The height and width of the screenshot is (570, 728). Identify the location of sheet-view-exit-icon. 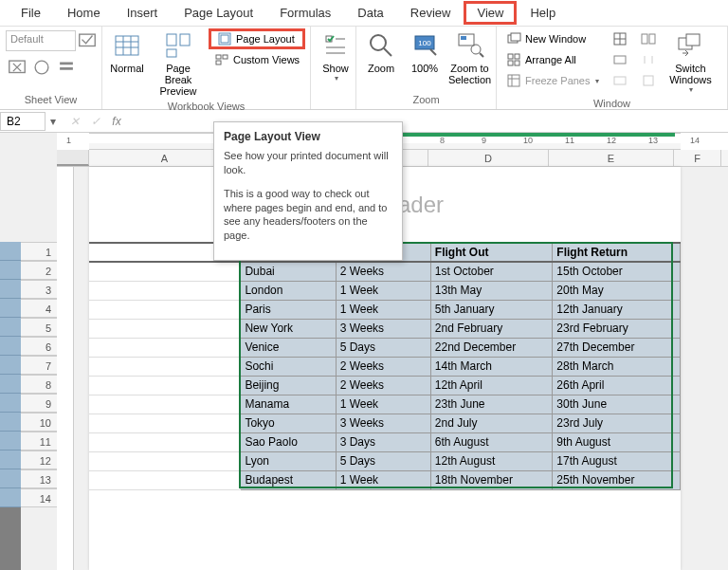
(17, 67).